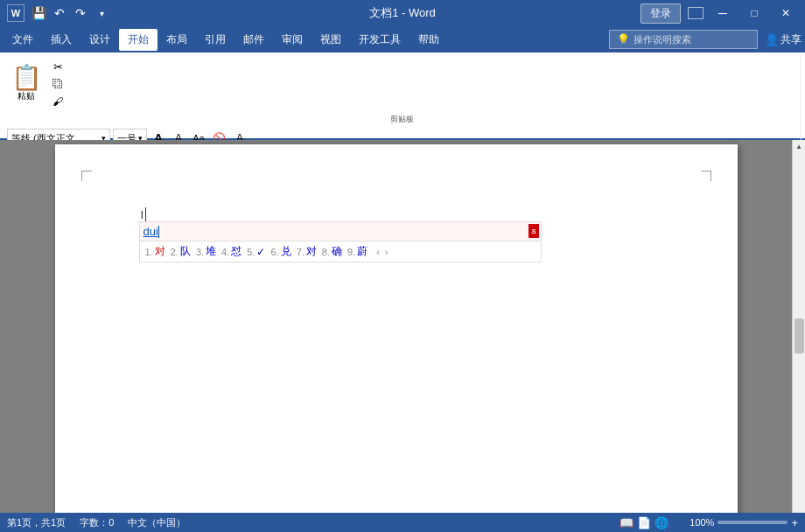 The width and height of the screenshot is (805, 532). What do you see at coordinates (800, 336) in the screenshot?
I see `scroll-thumb` at bounding box center [800, 336].